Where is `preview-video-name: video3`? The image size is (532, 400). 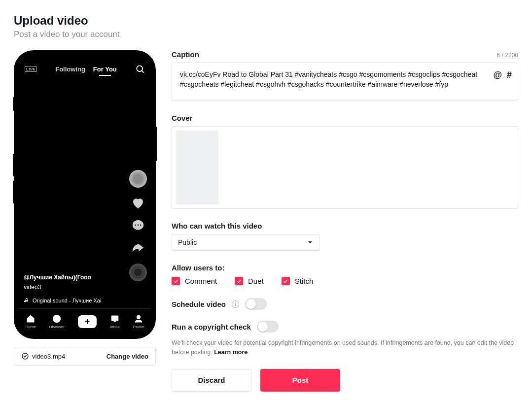 preview-video-name: video3 is located at coordinates (72, 287).